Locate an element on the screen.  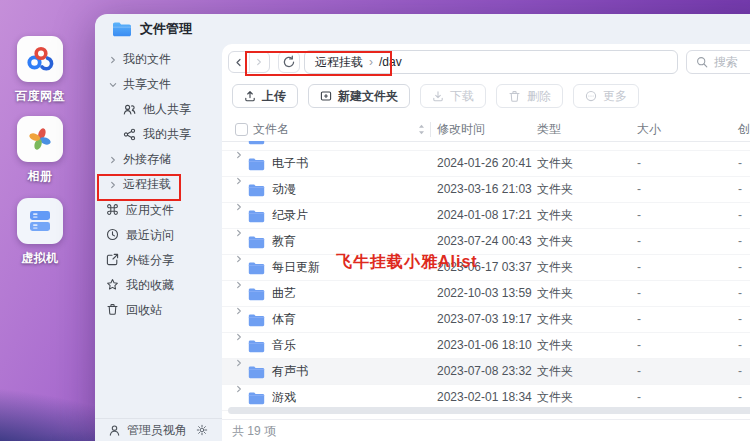
column-header-modified: 修改时间 is located at coordinates (461, 130).